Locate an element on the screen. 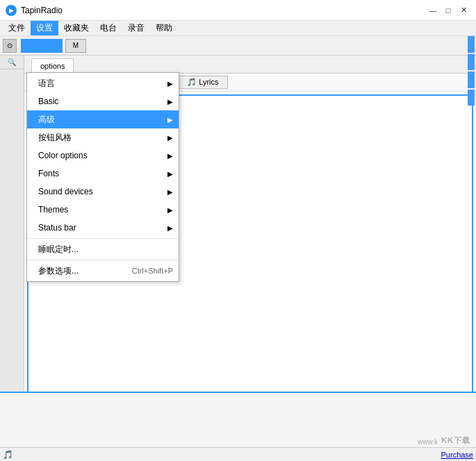 This screenshot has width=476, height=461. menu-entry-sound-devices: Sound devices ▶ is located at coordinates (103, 192).